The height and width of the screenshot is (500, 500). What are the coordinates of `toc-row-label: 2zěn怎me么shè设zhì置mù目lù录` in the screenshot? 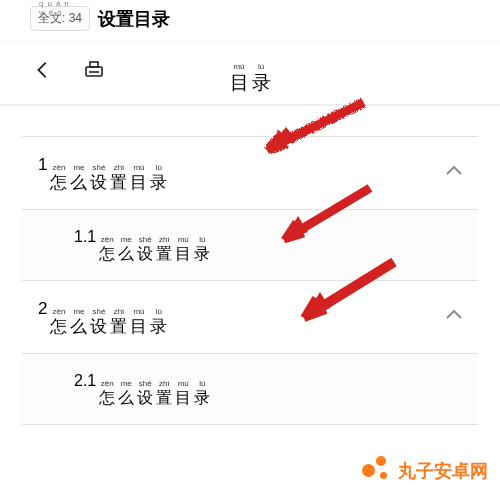 It's located at (100, 317).